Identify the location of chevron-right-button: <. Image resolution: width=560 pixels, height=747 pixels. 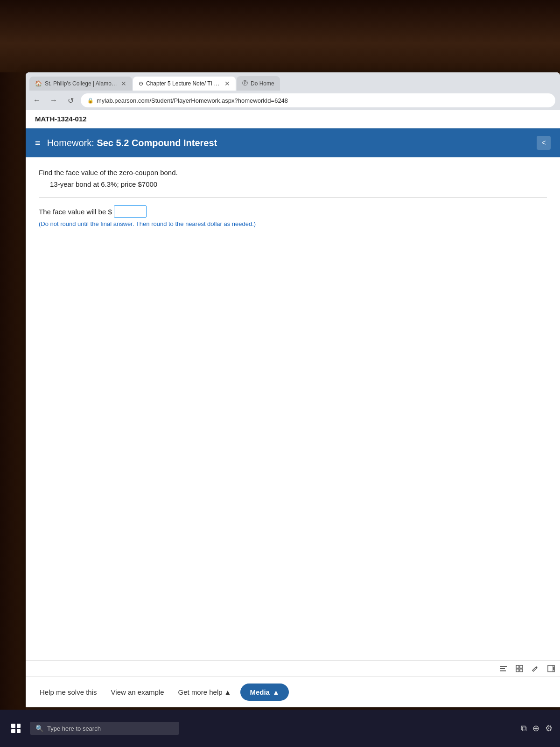
(544, 143).